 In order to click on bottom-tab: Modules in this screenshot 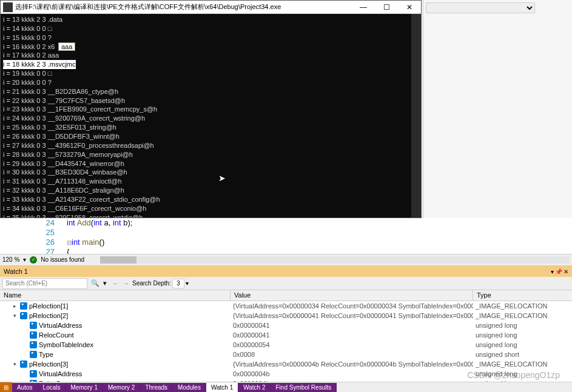, I will do `click(189, 388)`.